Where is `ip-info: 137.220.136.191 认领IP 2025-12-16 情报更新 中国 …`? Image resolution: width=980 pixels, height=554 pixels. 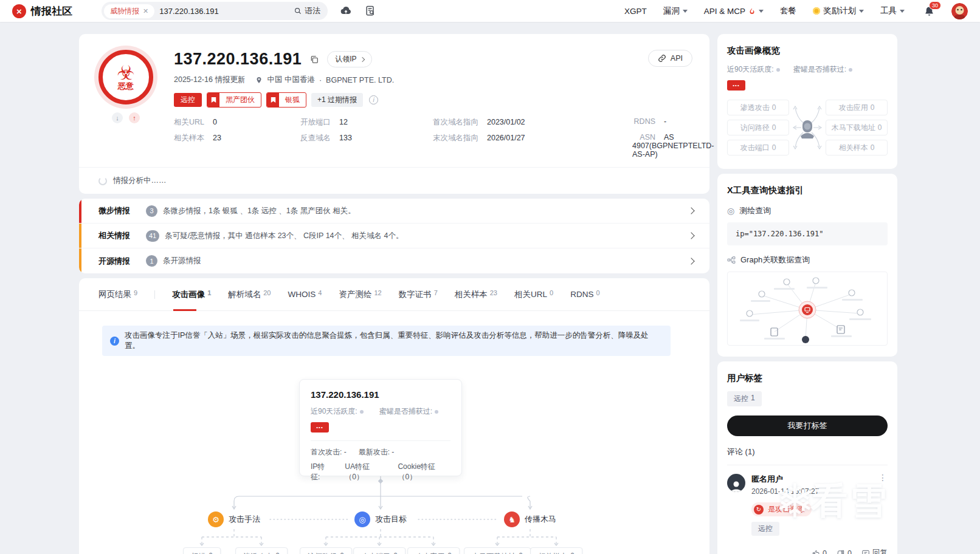 ip-info: 137.220.136.191 认领IP 2025-12-16 情报更新 中国 … is located at coordinates (444, 104).